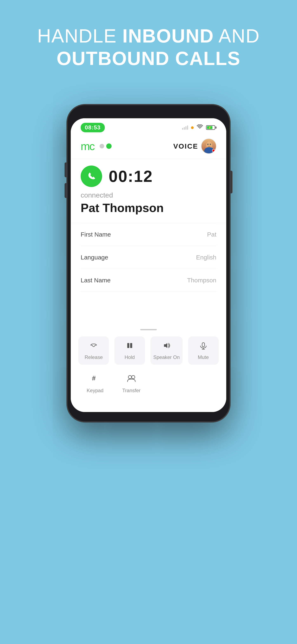  I want to click on transfer-button: Transfer, so click(131, 384).